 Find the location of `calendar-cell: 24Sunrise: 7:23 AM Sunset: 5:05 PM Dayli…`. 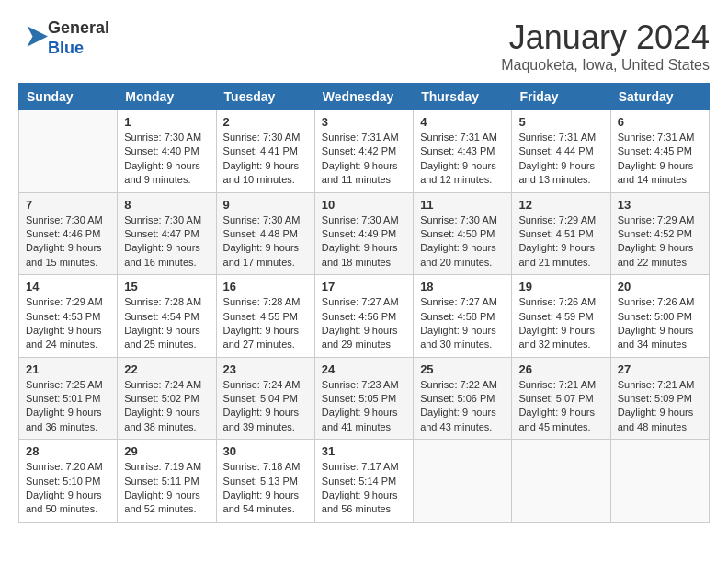

calendar-cell: 24Sunrise: 7:23 AM Sunset: 5:05 PM Dayli… is located at coordinates (364, 398).